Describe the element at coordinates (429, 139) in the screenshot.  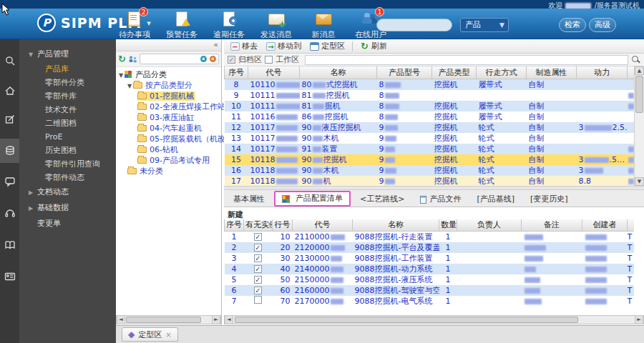
I see `product-row: 131011790木机9挖掘机轮式自制` at that location.